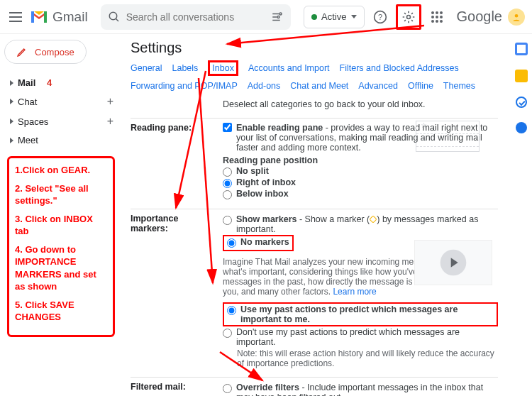 The height and width of the screenshot is (396, 532). I want to click on page-title: Settings, so click(314, 48).